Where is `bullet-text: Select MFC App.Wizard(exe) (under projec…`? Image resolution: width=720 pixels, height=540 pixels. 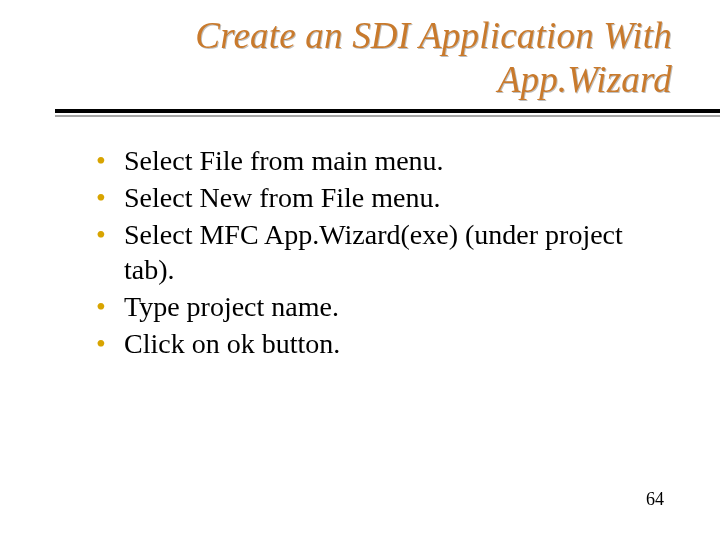 bullet-text: Select MFC App.Wizard(exe) (under projec… is located at coordinates (374, 252).